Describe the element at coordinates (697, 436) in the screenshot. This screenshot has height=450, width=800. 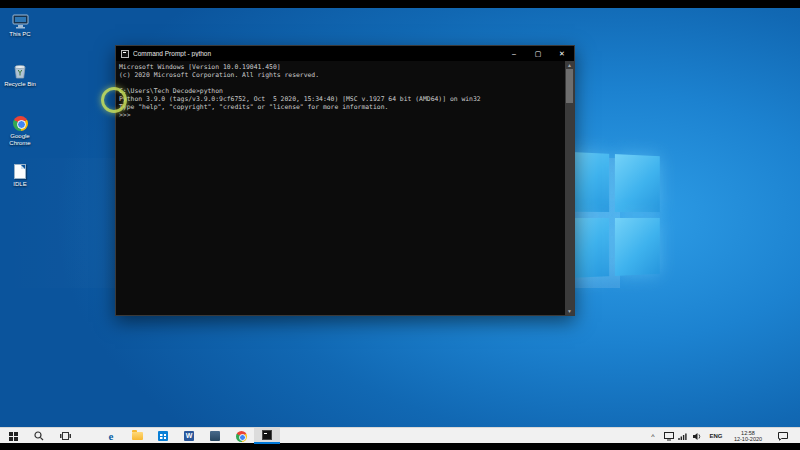
I see `tray-volume` at that location.